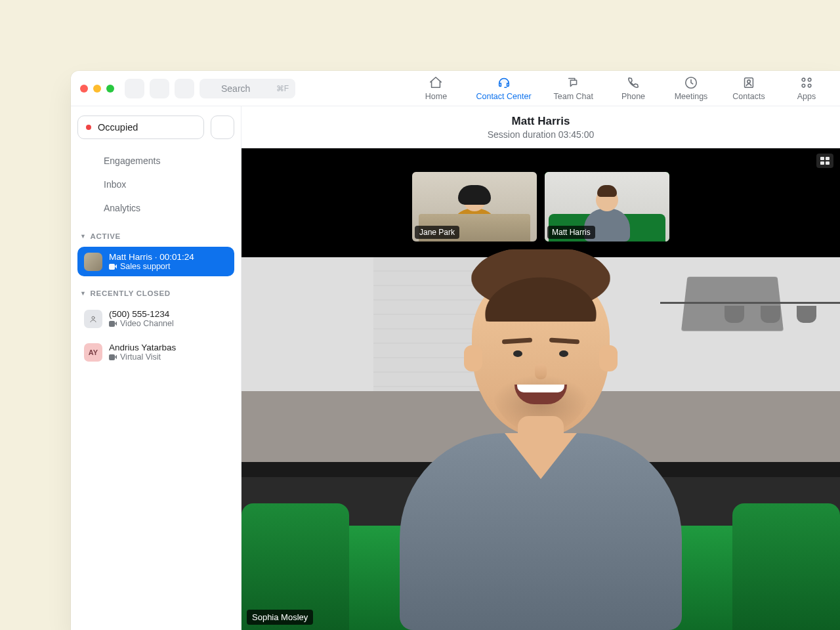 This screenshot has width=840, height=630. I want to click on session-header: Matt Harris Session duration 03:45:00, so click(541, 127).